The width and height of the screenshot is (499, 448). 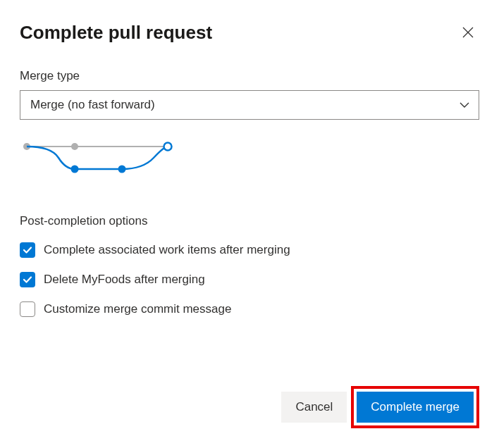 What do you see at coordinates (116, 32) in the screenshot?
I see `dialog-title: Complete pull request` at bounding box center [116, 32].